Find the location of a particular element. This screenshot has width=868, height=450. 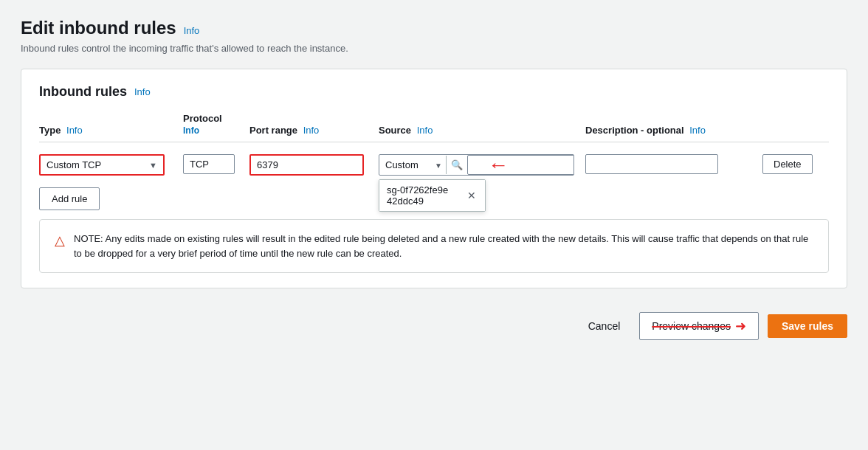

warning-box: △ NOTE: Any edits made on existing rules… is located at coordinates (434, 246).